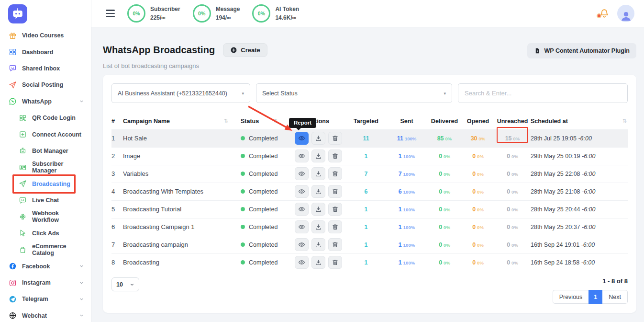 This screenshot has height=322, width=644. I want to click on sidebar-nav: Video CoursesDashboardShared InboxSocial…, so click(45, 174).